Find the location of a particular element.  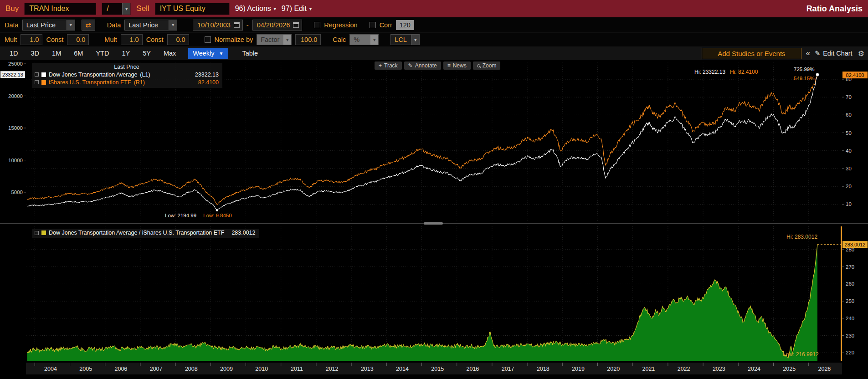

low-point-marker is located at coordinates (217, 210).